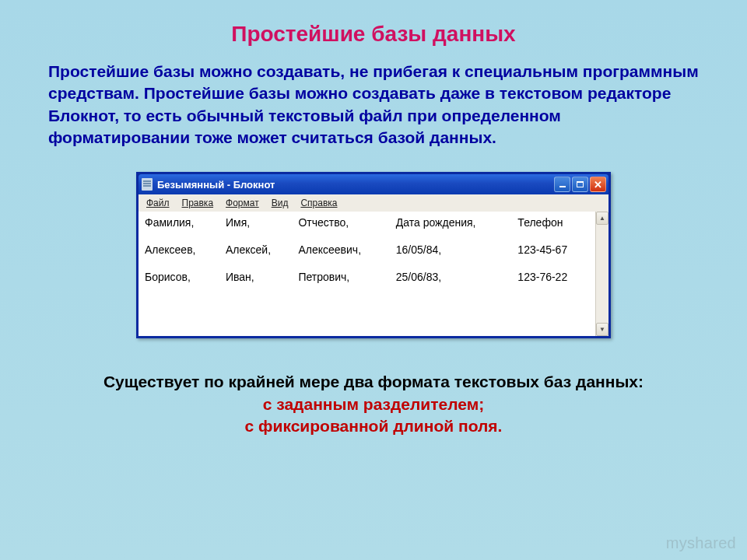 This screenshot has width=747, height=560. I want to click on window-controls: ✕, so click(580, 184).